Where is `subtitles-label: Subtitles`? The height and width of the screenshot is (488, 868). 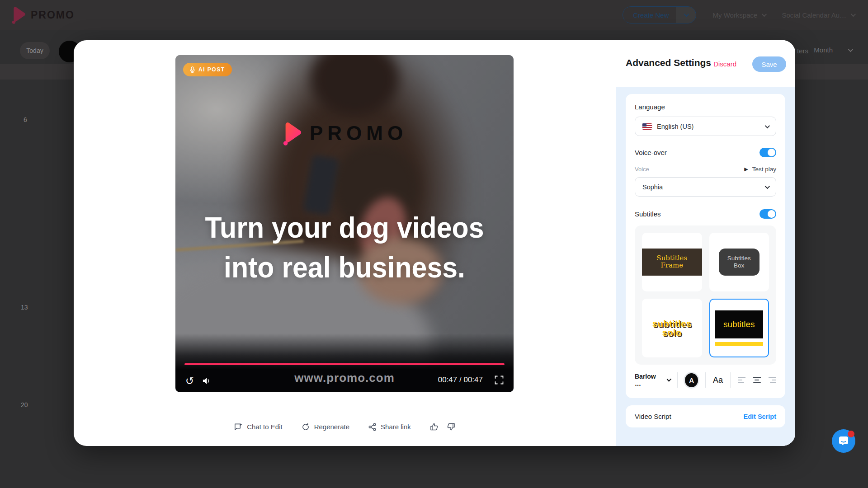
subtitles-label: Subtitles is located at coordinates (648, 214).